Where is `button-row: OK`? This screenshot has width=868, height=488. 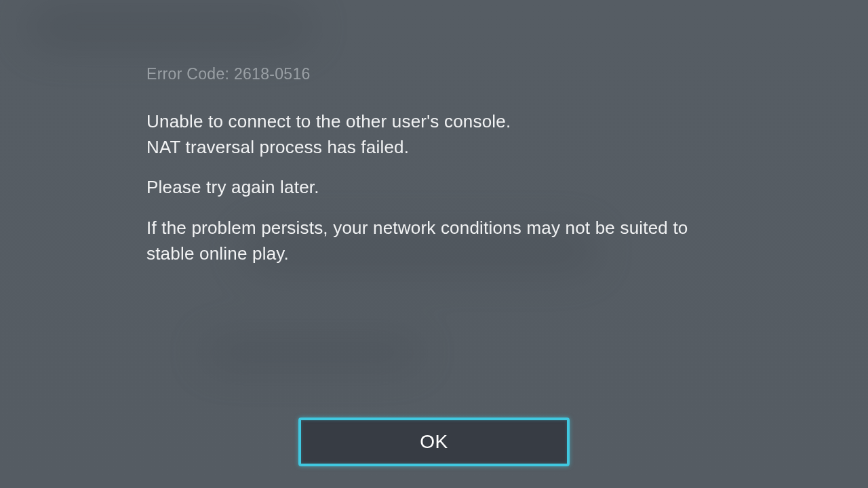
button-row: OK is located at coordinates (434, 442).